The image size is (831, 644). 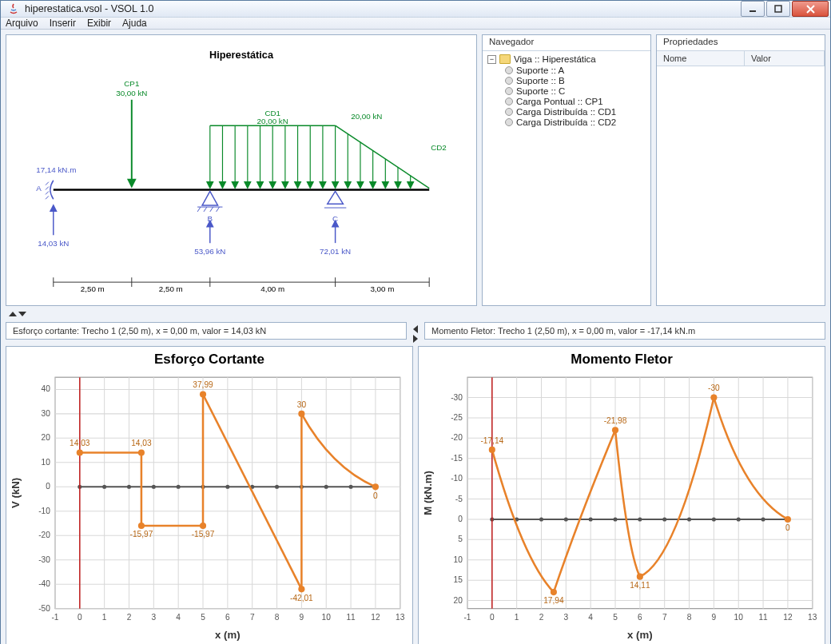 What do you see at coordinates (575, 81) in the screenshot?
I see `tree-item: Suporte :: B` at bounding box center [575, 81].